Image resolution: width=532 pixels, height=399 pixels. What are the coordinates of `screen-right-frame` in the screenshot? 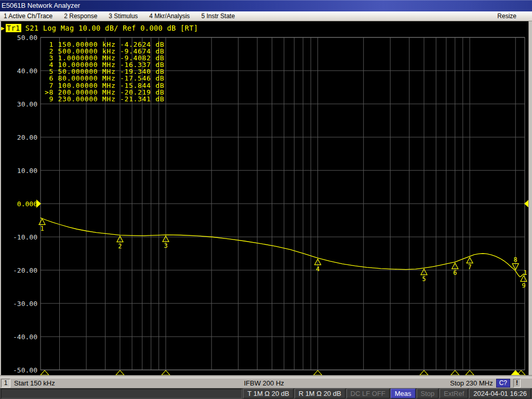 It's located at (530, 200).